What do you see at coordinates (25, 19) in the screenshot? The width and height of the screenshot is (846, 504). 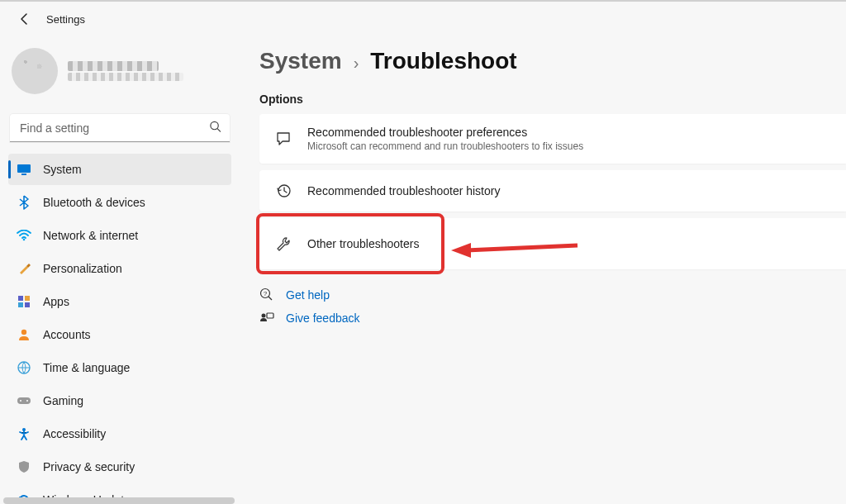 I see `back-button` at bounding box center [25, 19].